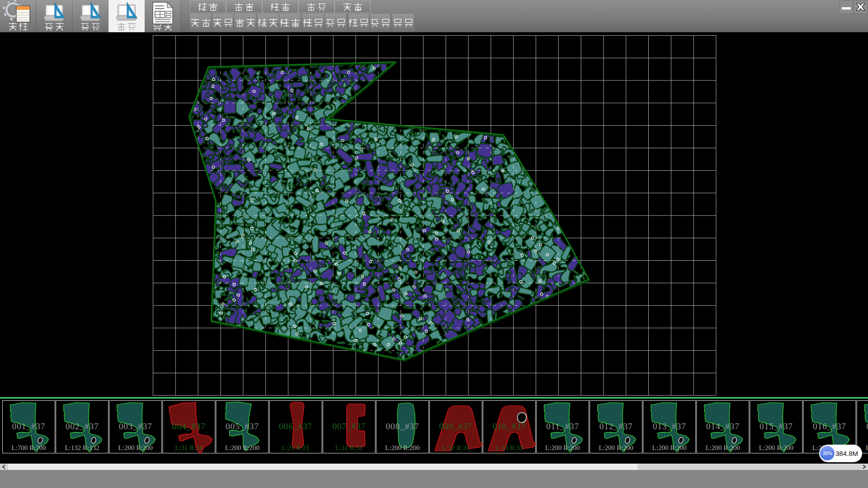  Describe the element at coordinates (670, 427) in the screenshot. I see `svg-text: 013_#37` at that location.